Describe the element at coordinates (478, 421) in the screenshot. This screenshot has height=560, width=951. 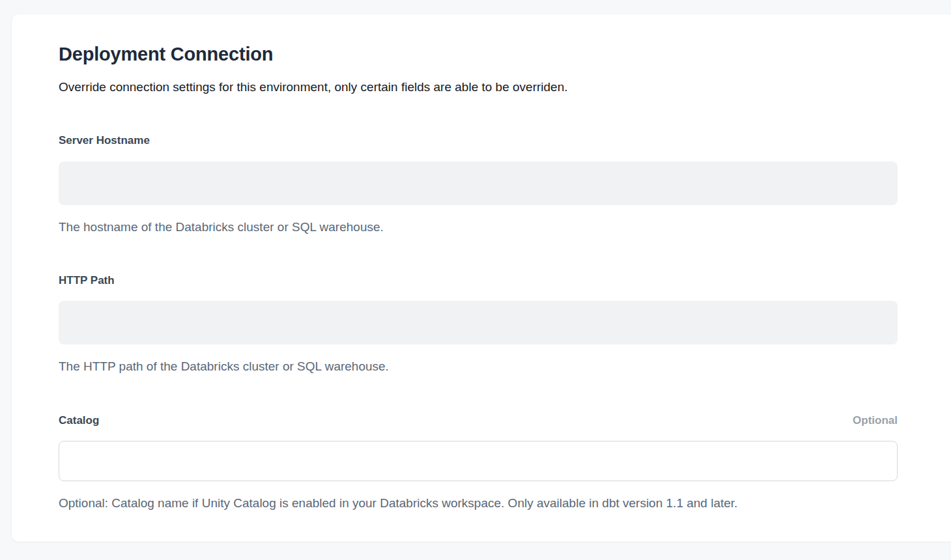
I see `label-row: Catalog Optional` at that location.